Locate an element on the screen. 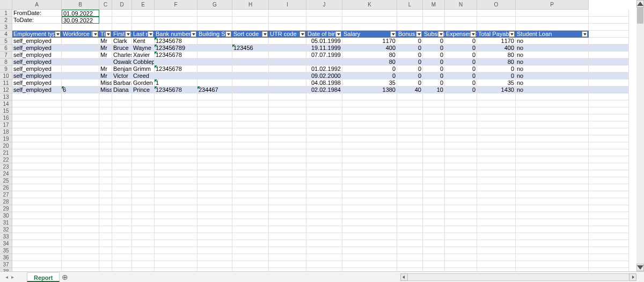 This screenshot has height=282, width=644. table-cell: Miss is located at coordinates (106, 83).